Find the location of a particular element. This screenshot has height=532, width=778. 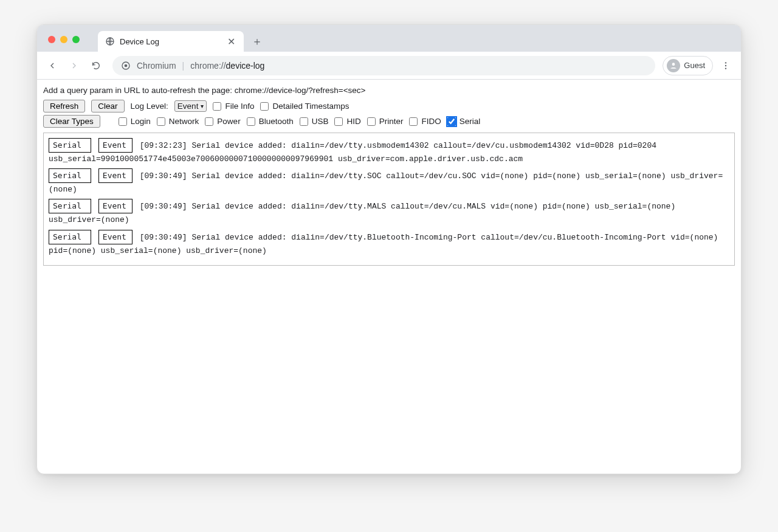

hid-checkbox is located at coordinates (339, 122).